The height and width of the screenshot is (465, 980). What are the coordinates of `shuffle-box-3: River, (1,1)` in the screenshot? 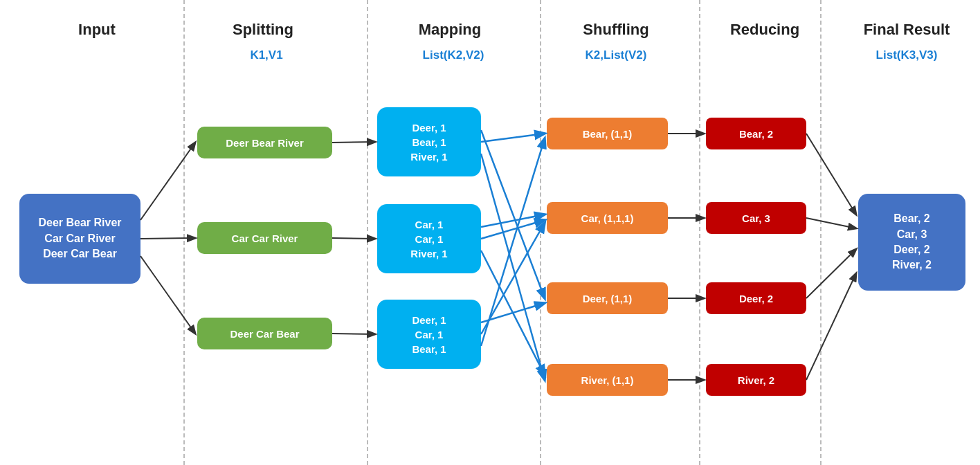 It's located at (608, 380).